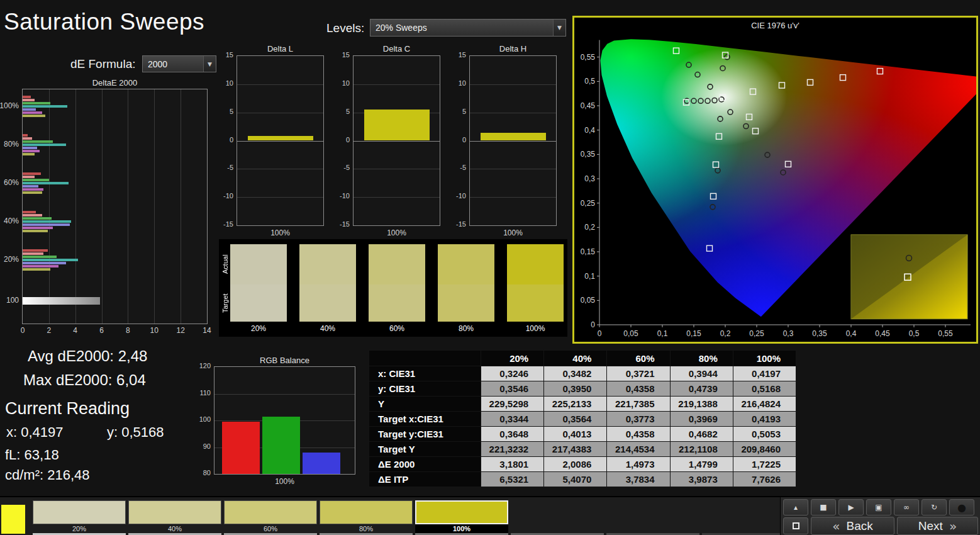 This screenshot has width=980, height=535. Describe the element at coordinates (114, 83) in the screenshot. I see `deltae2000-chart-title: DeltaE 2000` at that location.